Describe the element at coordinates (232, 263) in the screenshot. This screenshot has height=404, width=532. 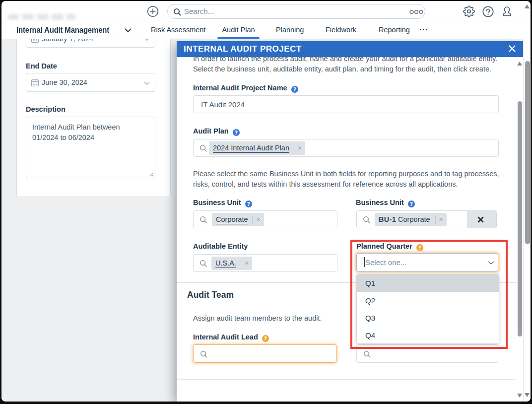
I see `auditable-entity-tag: U.S.A.×` at that location.